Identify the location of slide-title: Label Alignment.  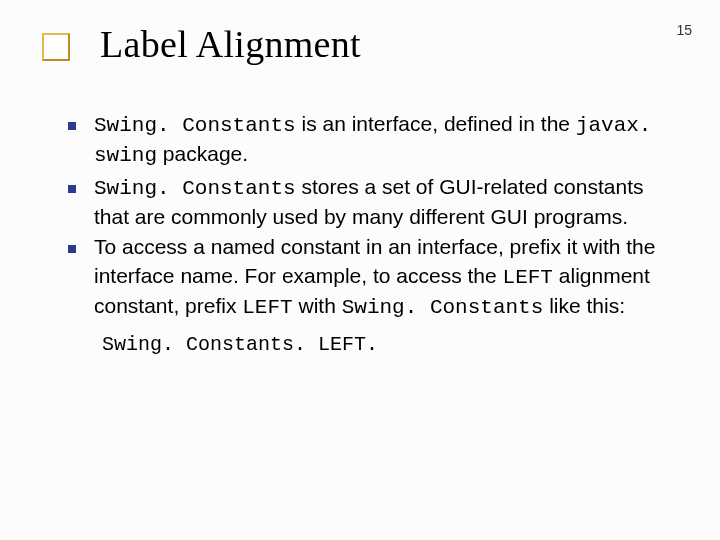
(230, 44).